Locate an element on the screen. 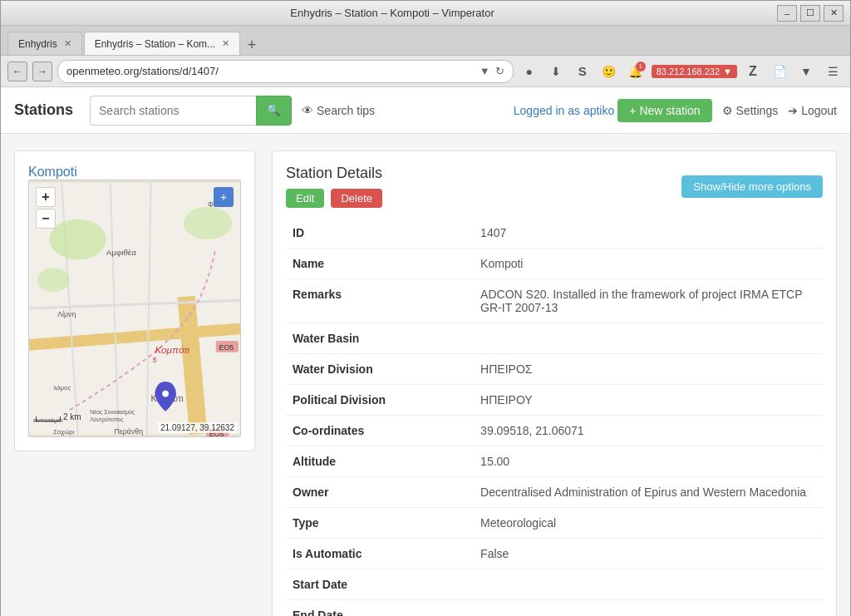 This screenshot has height=616, width=851. settings-link: ⚙ Settings is located at coordinates (750, 111).